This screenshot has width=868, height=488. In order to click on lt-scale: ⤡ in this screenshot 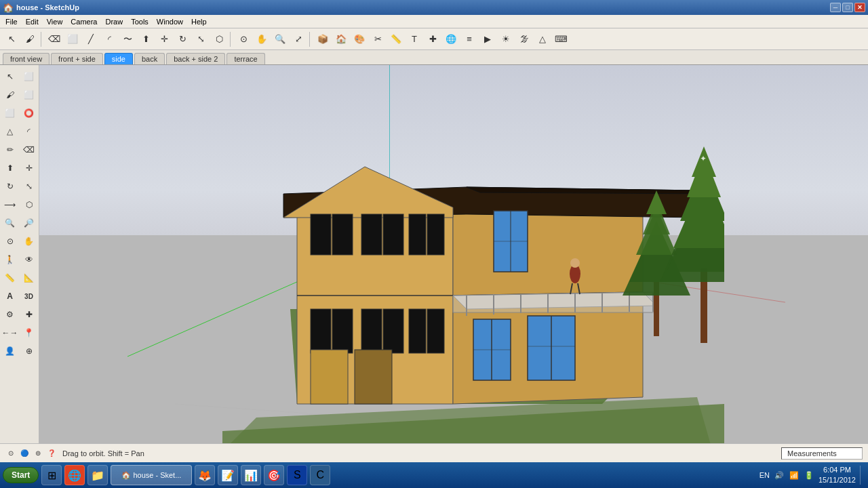, I will do `click(29, 186)`.